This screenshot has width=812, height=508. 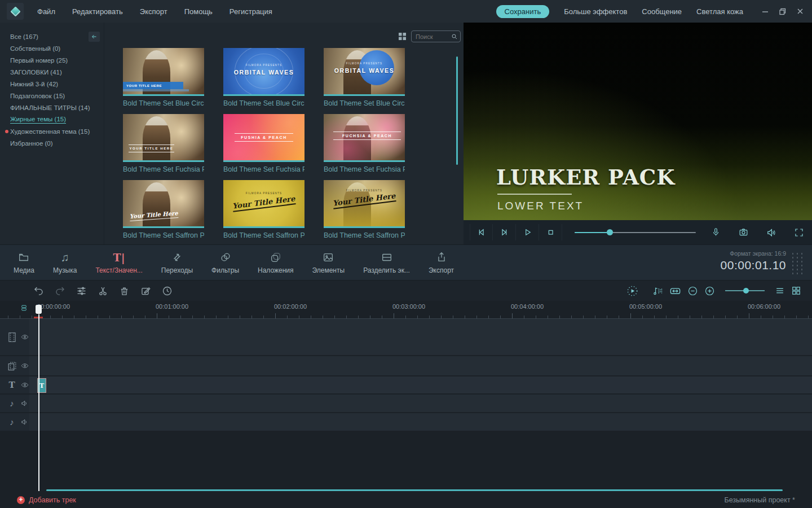 What do you see at coordinates (406, 422) in the screenshot?
I see `audio-track-2: ♪` at bounding box center [406, 422].